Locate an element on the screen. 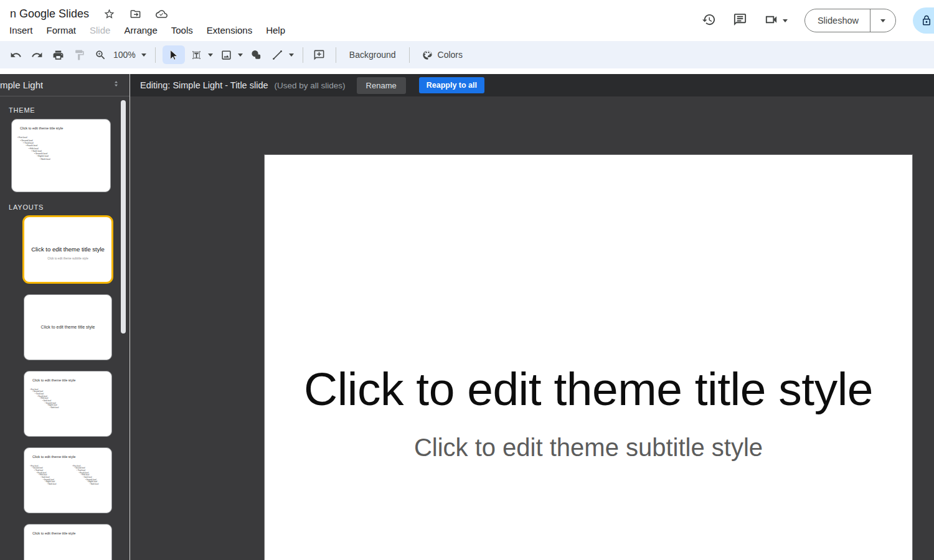 The image size is (934, 560). menu-help: Help is located at coordinates (275, 30).